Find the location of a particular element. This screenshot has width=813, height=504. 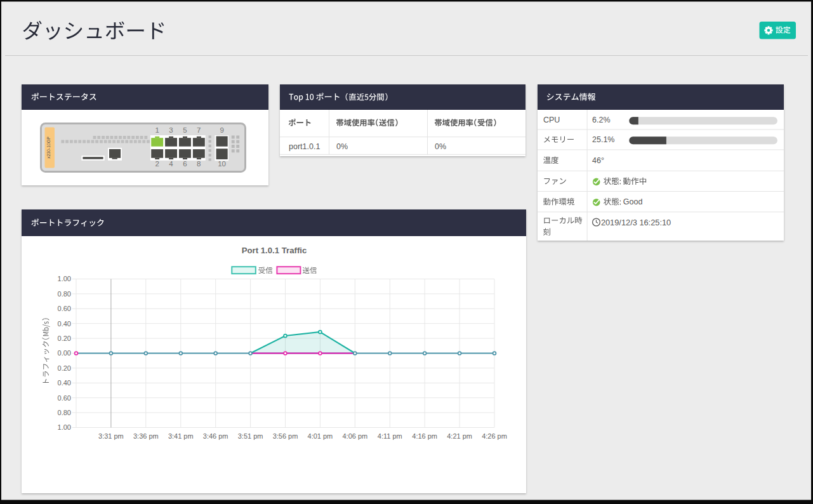

svg-text: 10 is located at coordinates (222, 164).